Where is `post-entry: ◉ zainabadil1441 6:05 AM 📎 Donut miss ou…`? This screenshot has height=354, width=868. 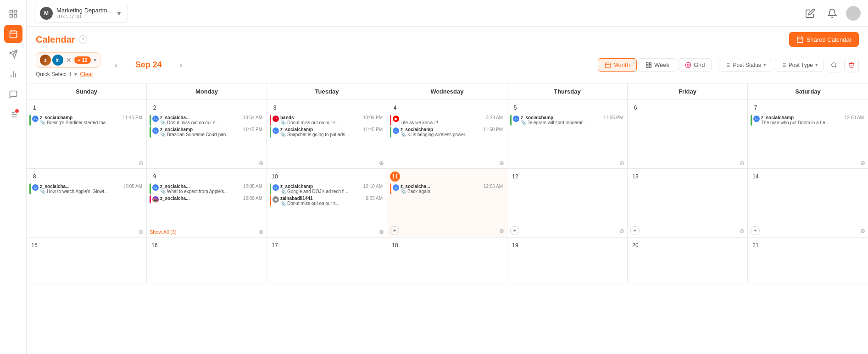
post-entry: ◉ zainabadil1441 6:05 AM 📎 Donut miss ou… is located at coordinates (327, 201).